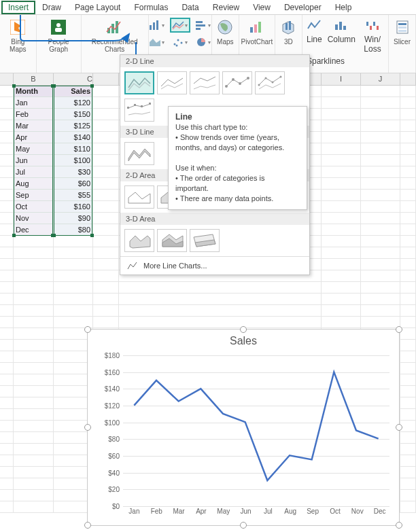  What do you see at coordinates (18, 7) in the screenshot?
I see `tab-insert: Insert` at bounding box center [18, 7].